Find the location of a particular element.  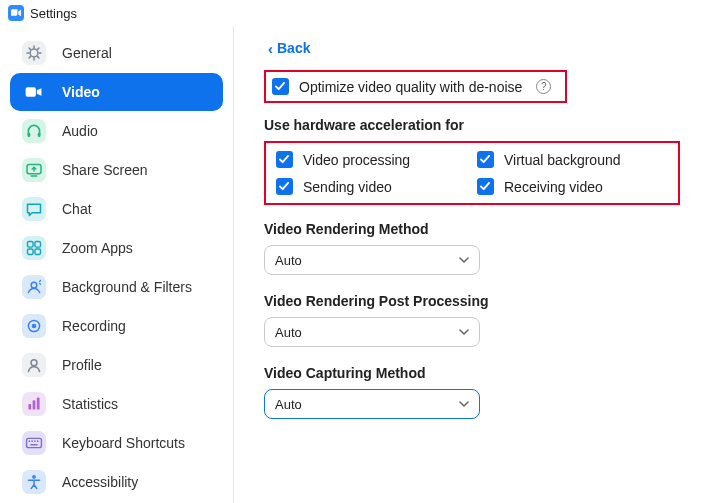

denoise-highlight: Optimize video quality with de-noise ? is located at coordinates (416, 86).